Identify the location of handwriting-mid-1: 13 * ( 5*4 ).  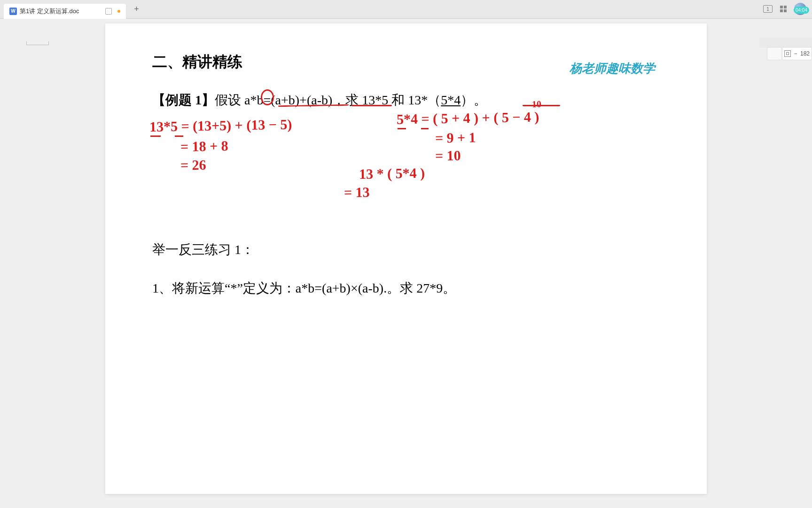
(392, 174).